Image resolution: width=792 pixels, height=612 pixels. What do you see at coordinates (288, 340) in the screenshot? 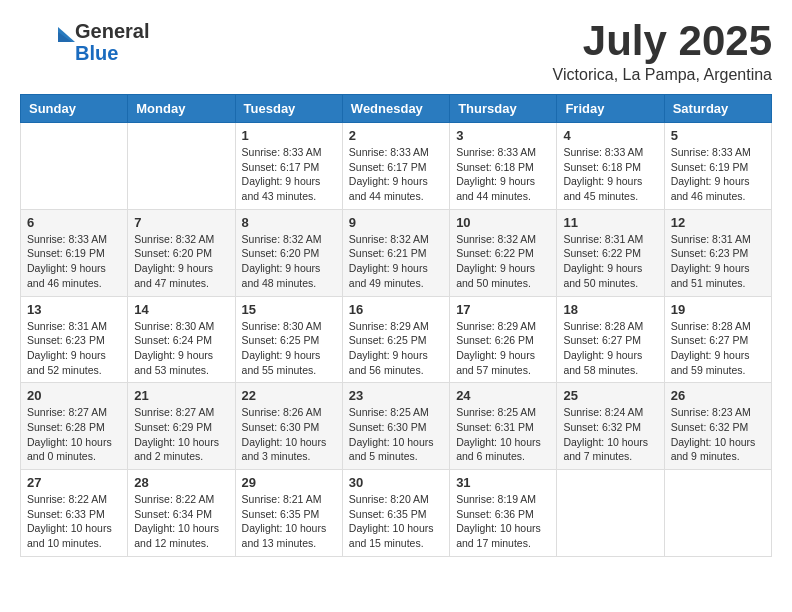
I see `calendar-cell: 15Sunrise: 8:30 AM Sunset: 6:25 PM Dayli…` at bounding box center [288, 340].